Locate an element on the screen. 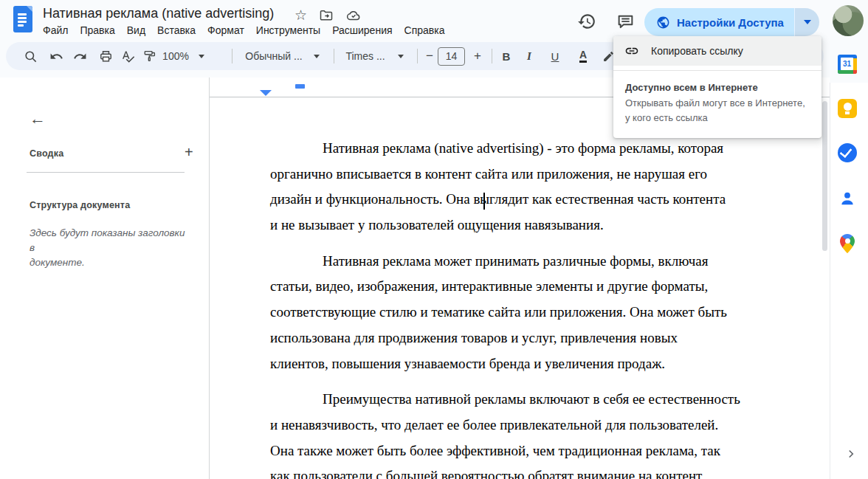 This screenshot has width=868, height=479. zoom-dropdown-arrow is located at coordinates (202, 56).